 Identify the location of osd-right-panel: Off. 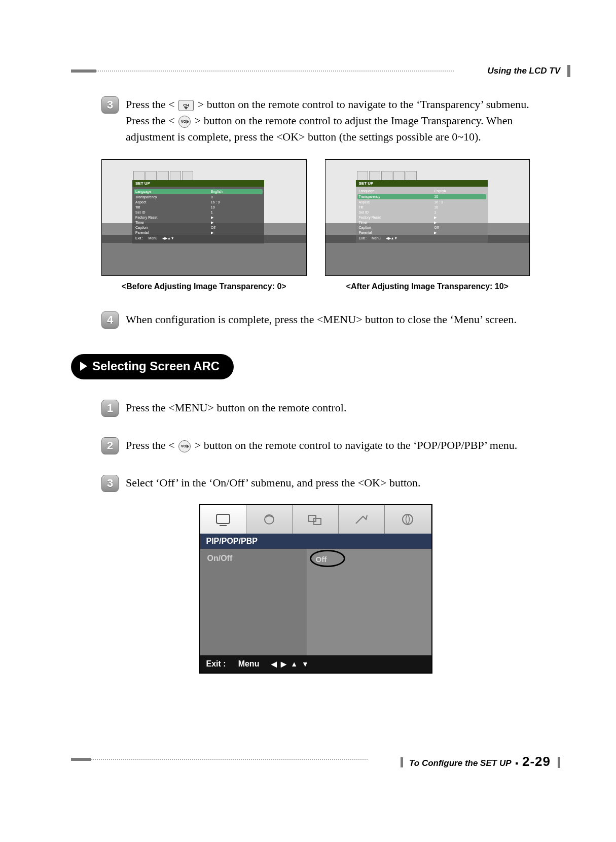
(369, 602).